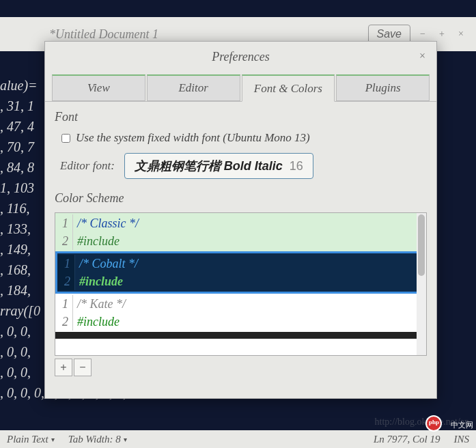 This screenshot has height=448, width=476. I want to click on use-system-font-label: Use the system fixed width font (Ubuntu …, so click(193, 138).